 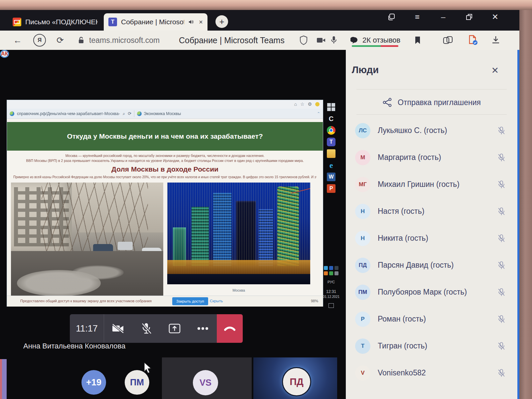 What do you see at coordinates (175, 329) in the screenshot?
I see `share-screen-button` at bounding box center [175, 329].